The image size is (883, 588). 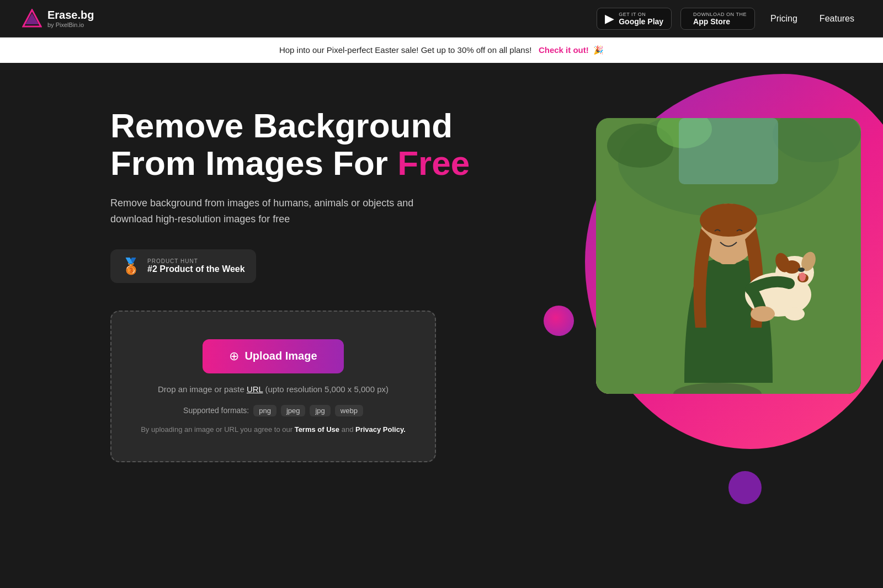 I want to click on logo-subtitle: by PixelBin.io, so click(x=71, y=25).